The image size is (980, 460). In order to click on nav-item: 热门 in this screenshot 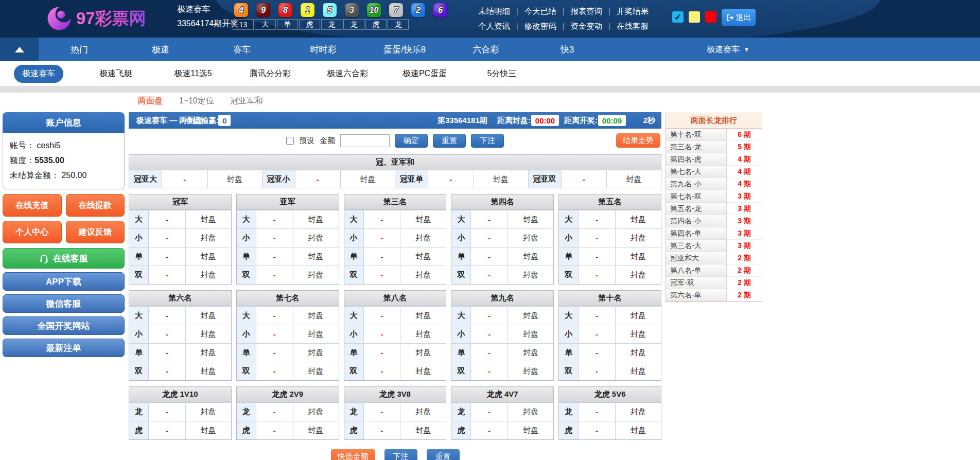, I will do `click(79, 49)`.